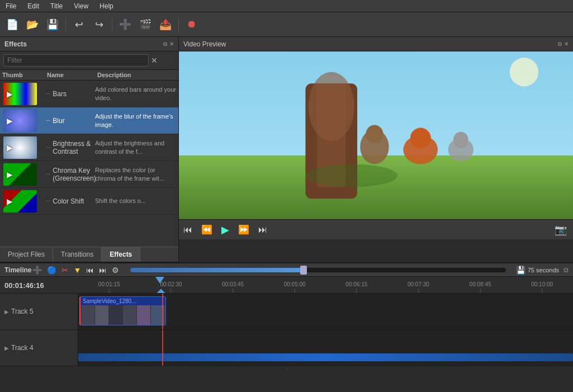  What do you see at coordinates (121, 254) in the screenshot?
I see `tab-effects: Effects` at bounding box center [121, 254].